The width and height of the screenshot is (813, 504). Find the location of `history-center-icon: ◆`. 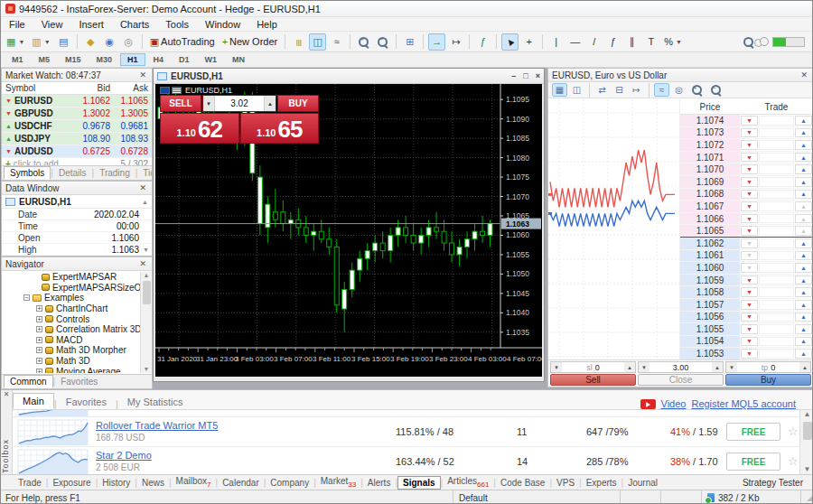

history-center-icon: ◆ is located at coordinates (90, 42).